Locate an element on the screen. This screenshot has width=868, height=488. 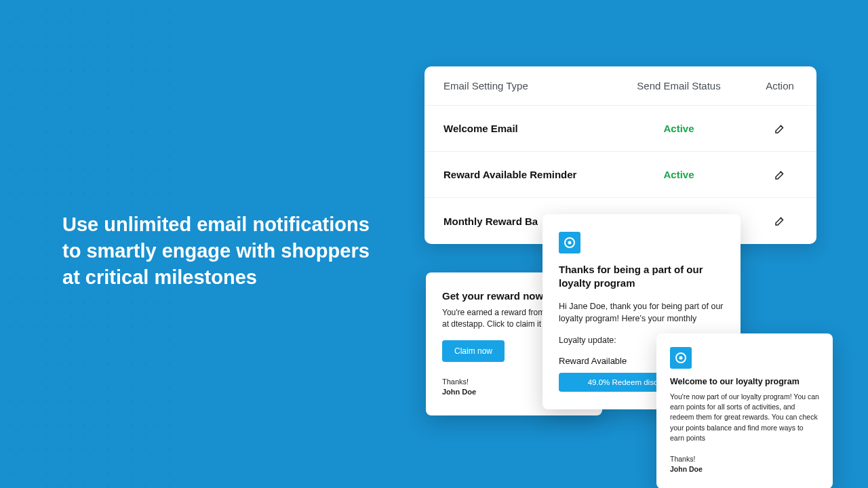
card-title: Welcome to our loyalty program is located at coordinates (745, 382).